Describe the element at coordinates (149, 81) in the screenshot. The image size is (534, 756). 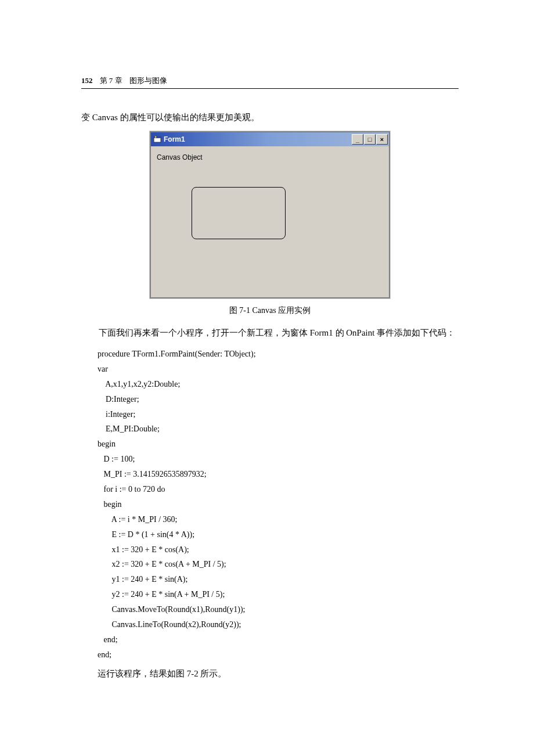
I see `chapter-title: 图形与图像` at that location.